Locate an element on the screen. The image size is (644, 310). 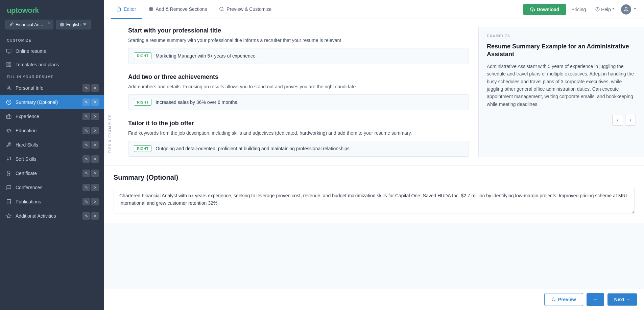
help-link: Help is located at coordinates (605, 9).